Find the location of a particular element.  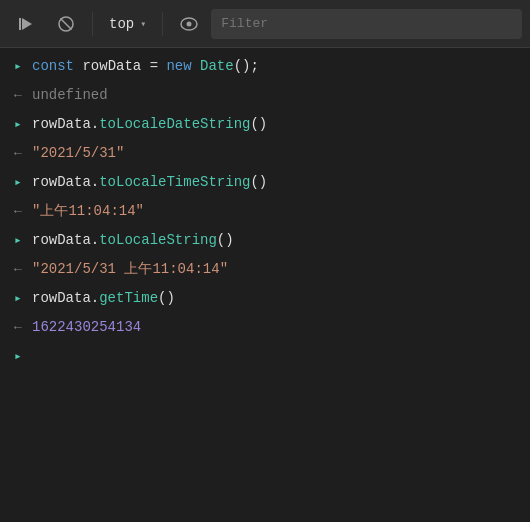

console-row: ▸rowData.getTime() is located at coordinates (265, 298).